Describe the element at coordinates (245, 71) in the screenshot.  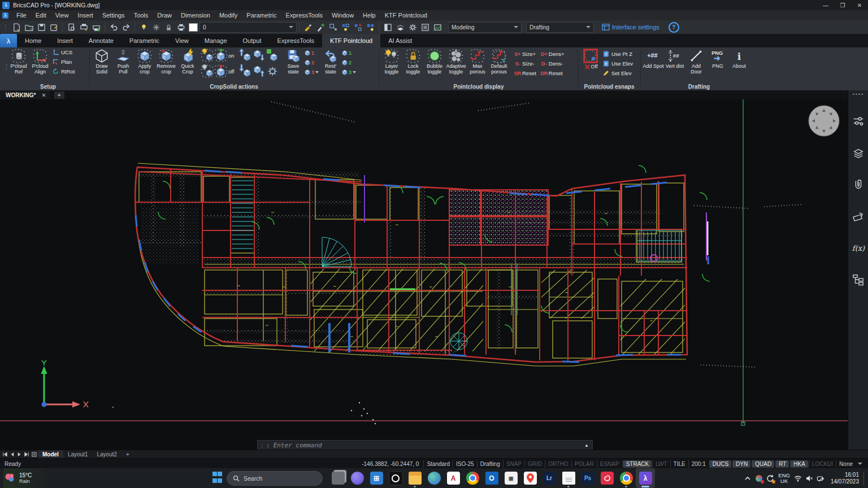
I see `crop-down-button` at that location.